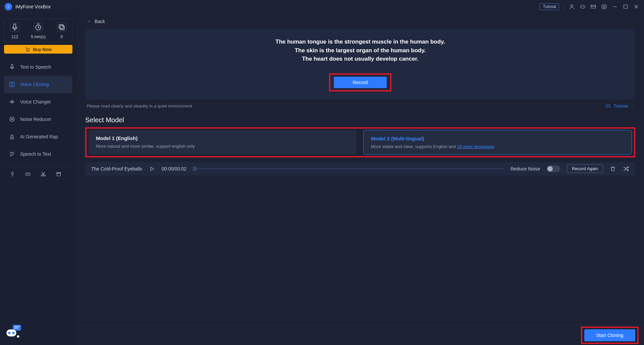  Describe the element at coordinates (360, 169) in the screenshot. I see `player-row: The Cold-Proof Eyeballs 00:00/00:02 Redu…` at that location.